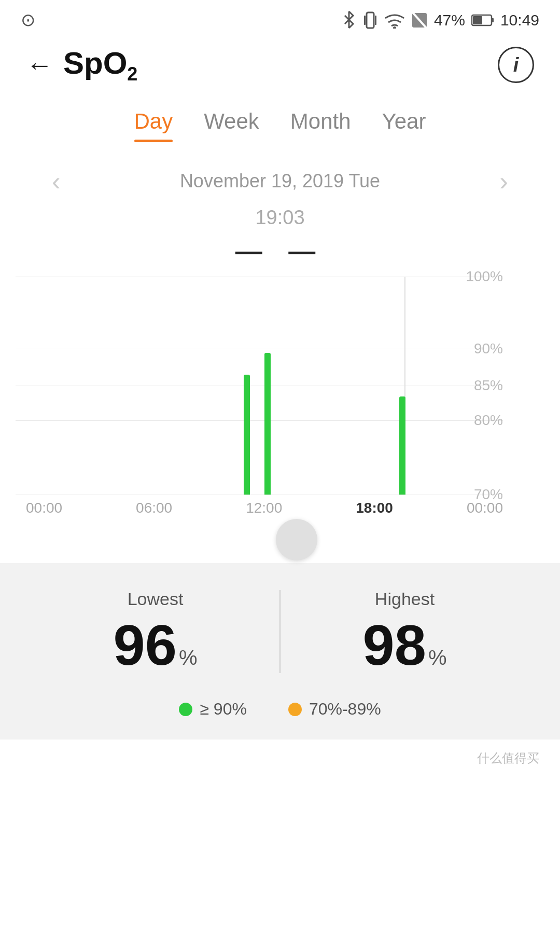 The image size is (560, 931). Describe the element at coordinates (335, 709) in the screenshot. I see `legend-item-orange: 70%-89%` at that location.